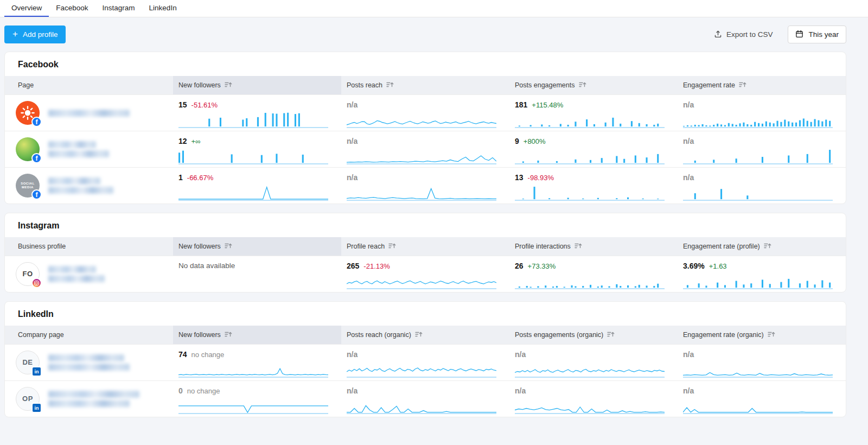 The width and height of the screenshot is (868, 445). Describe the element at coordinates (40, 35) in the screenshot. I see `add-profile-label: Add profile` at that location.